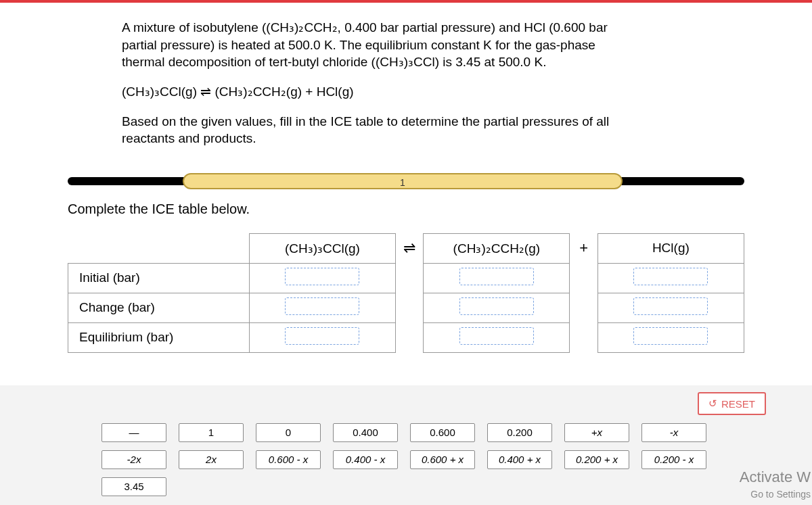 The width and height of the screenshot is (812, 505). I want to click on row-label: Equilibrium (bar), so click(159, 337).